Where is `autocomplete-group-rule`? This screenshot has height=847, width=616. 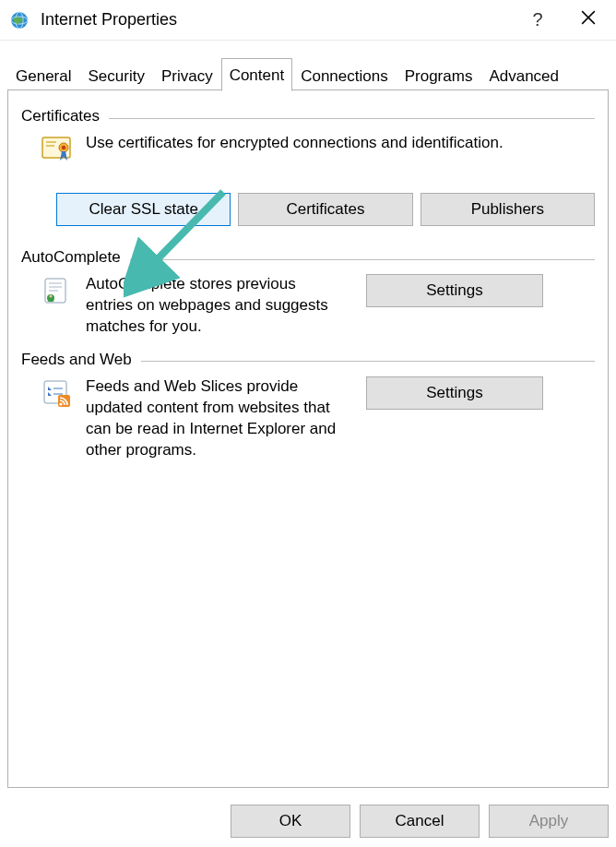 autocomplete-group-rule is located at coordinates (362, 260).